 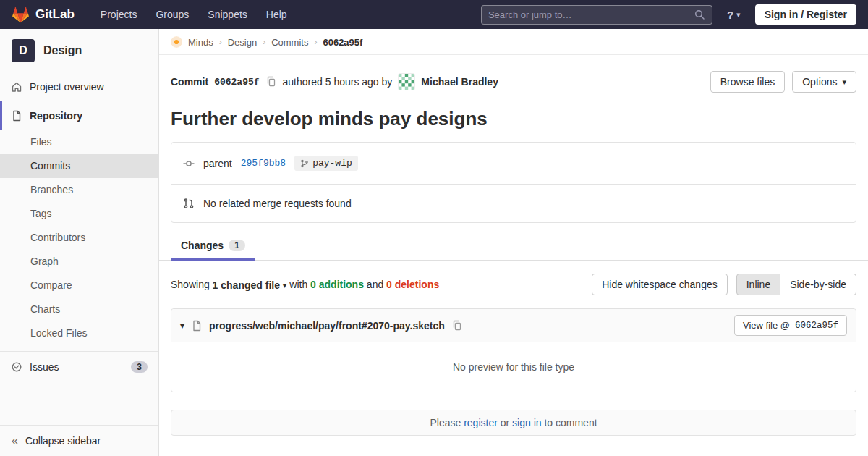 What do you see at coordinates (817, 326) in the screenshot?
I see `view-file-sha: 6062a95f` at bounding box center [817, 326].